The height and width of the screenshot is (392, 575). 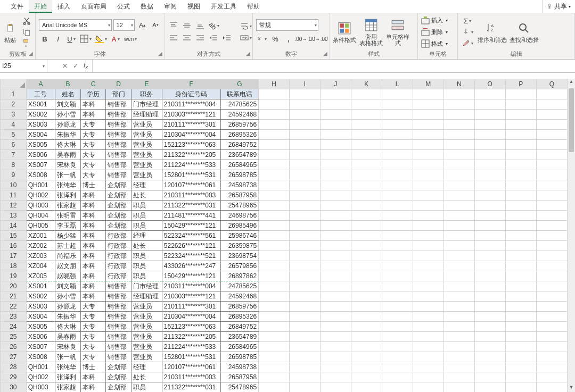 I want to click on cell: 张纯华, so click(x=68, y=367).